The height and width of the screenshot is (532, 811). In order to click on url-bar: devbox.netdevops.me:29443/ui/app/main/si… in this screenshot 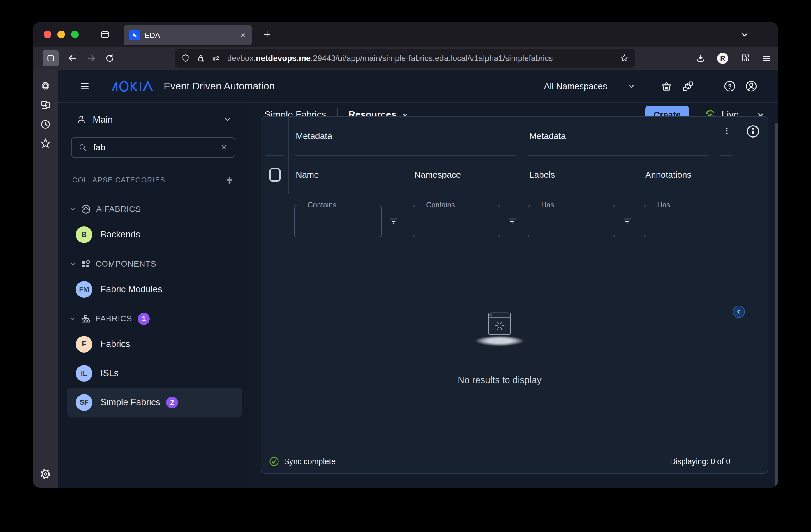, I will do `click(405, 58)`.